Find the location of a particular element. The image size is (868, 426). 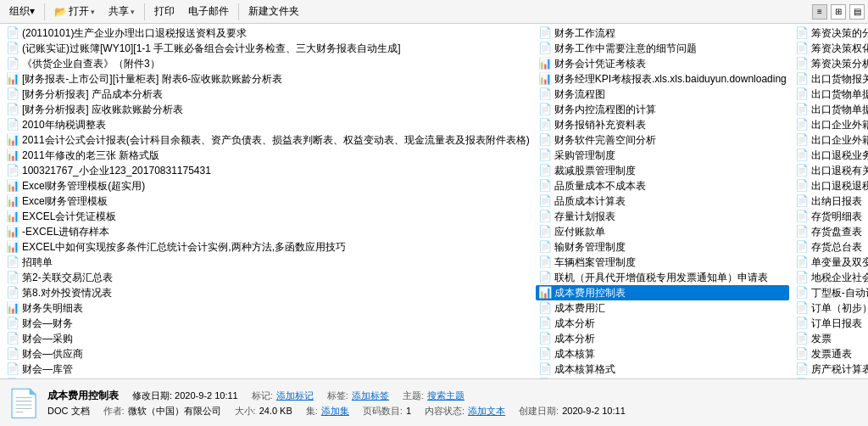

file-item: 📄财会—采购 is located at coordinates (268, 339).